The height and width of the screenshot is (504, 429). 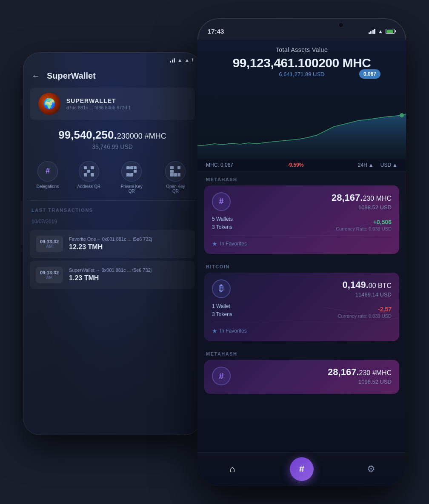 What do you see at coordinates (302, 131) in the screenshot?
I see `chart-svg` at bounding box center [302, 131].